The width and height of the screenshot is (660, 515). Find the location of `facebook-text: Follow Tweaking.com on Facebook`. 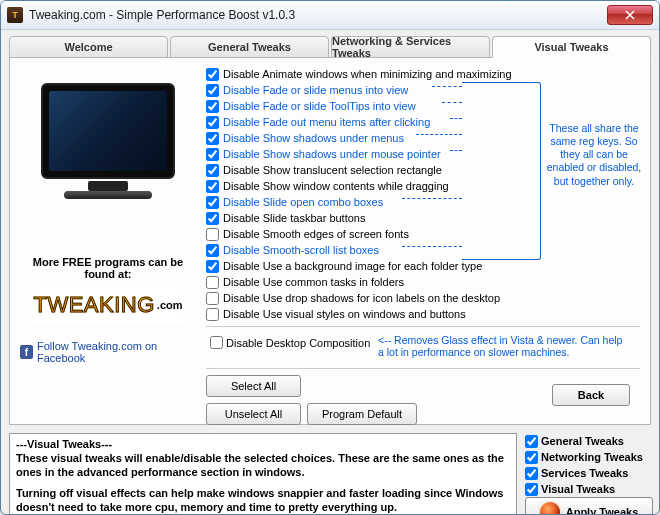

facebook-text: Follow Tweaking.com on Facebook is located at coordinates (116, 352).